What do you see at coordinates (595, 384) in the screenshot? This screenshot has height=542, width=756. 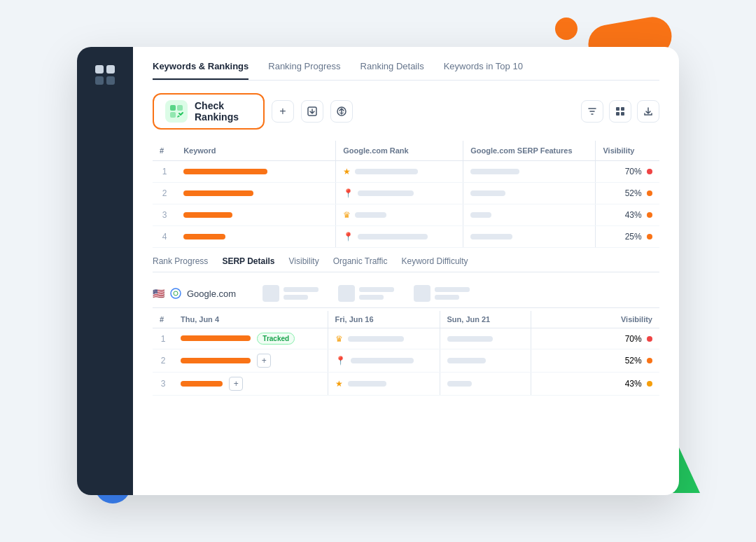 I see `serp-row-visibility: 43%` at bounding box center [595, 384].